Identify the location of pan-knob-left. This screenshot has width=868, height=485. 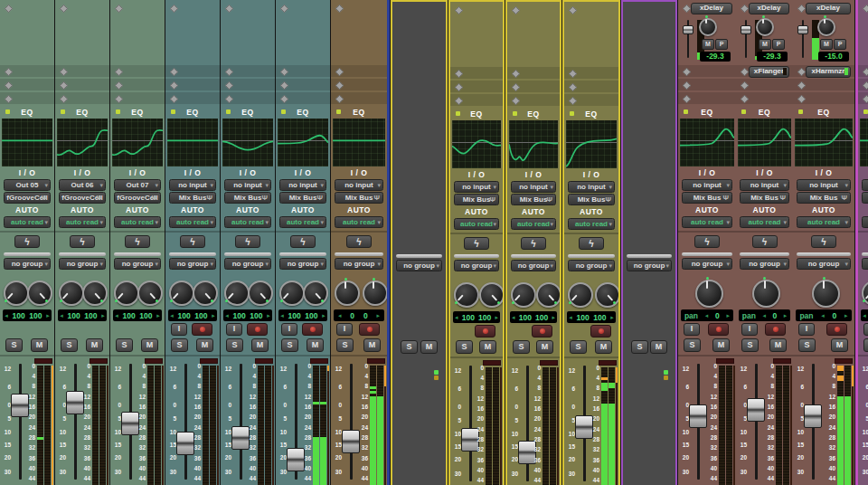
(345, 291).